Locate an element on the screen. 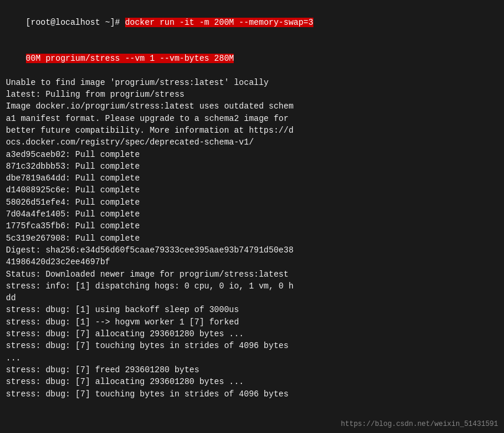 The image size is (504, 433). output-line-1: latest: Pulling from progrium/stress is located at coordinates (252, 94).